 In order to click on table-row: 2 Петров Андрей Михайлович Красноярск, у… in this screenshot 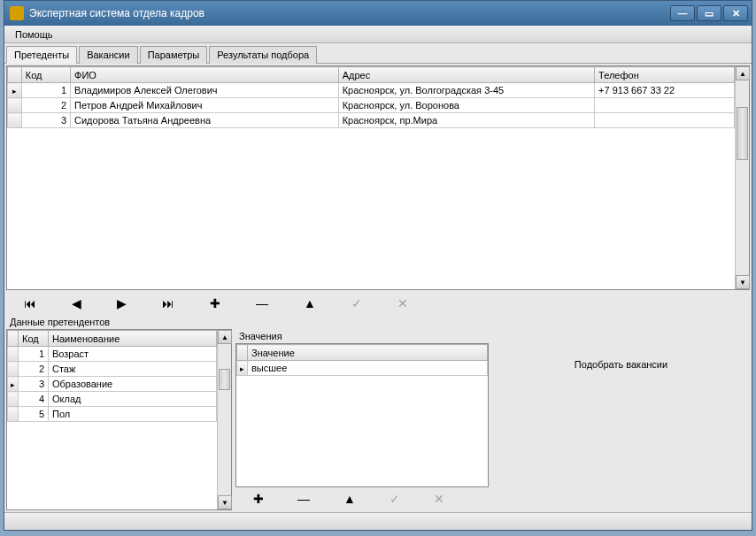, I will do `click(372, 106)`.